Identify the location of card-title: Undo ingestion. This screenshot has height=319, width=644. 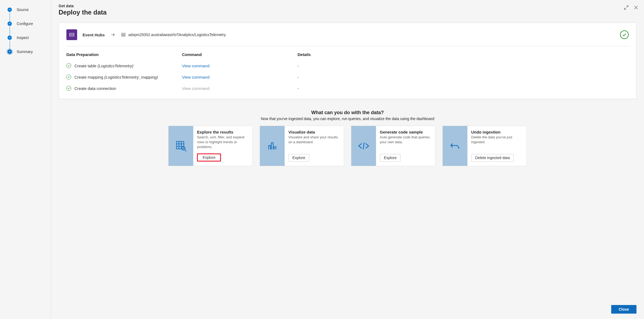
(497, 132).